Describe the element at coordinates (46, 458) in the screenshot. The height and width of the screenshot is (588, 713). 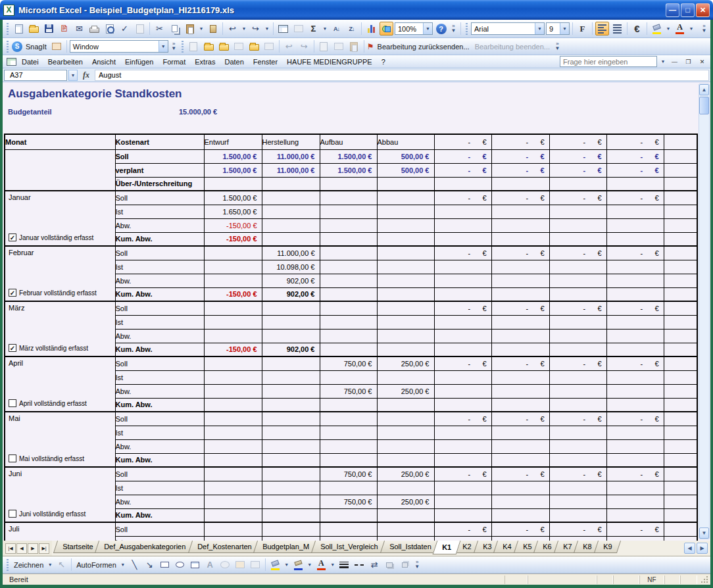
I see `month-complete-checkbox: Mai vollständig erfasst` at that location.